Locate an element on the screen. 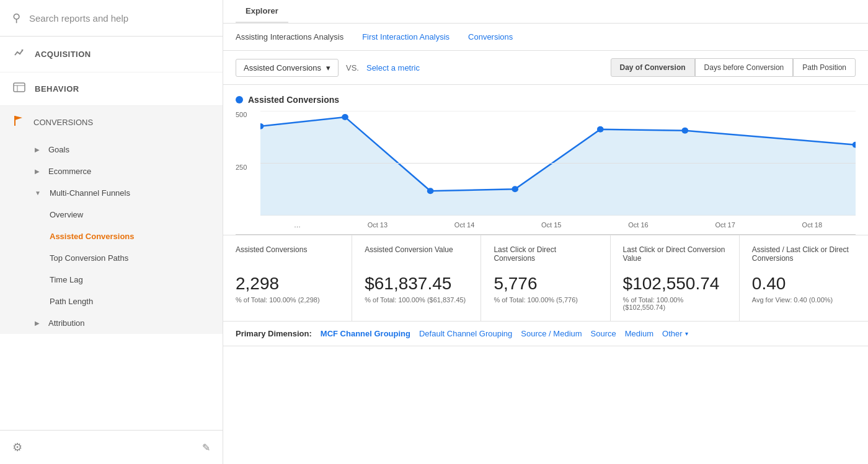 The image size is (868, 464). time-btn-days-before-conversion: Days before Conversion is located at coordinates (744, 68).